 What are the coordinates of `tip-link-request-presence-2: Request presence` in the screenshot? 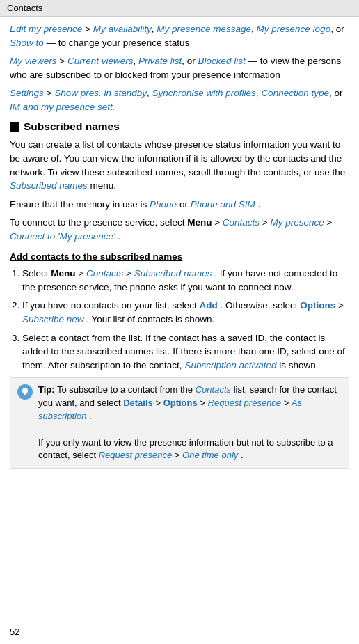 It's located at (136, 455).